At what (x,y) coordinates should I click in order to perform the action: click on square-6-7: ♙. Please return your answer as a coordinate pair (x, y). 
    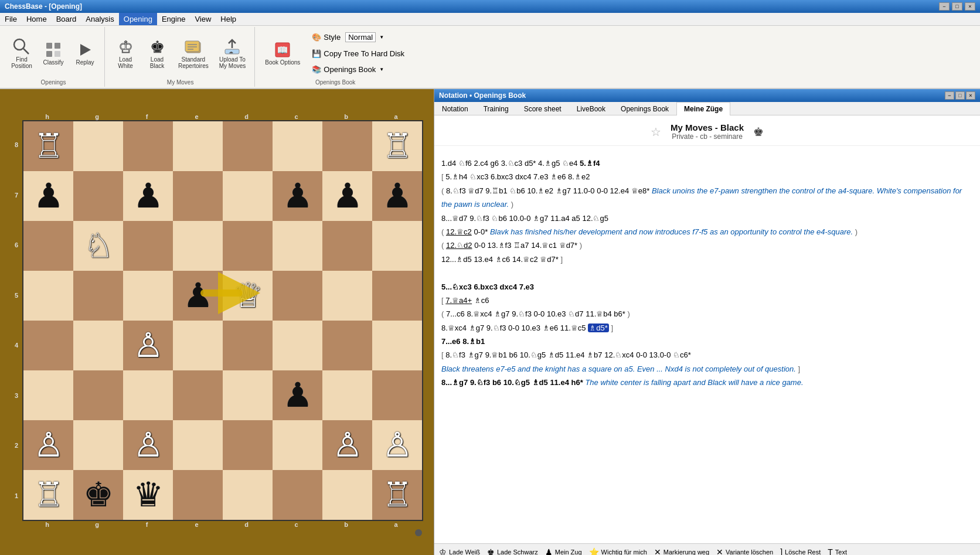
    Looking at the image, I should click on (397, 445).